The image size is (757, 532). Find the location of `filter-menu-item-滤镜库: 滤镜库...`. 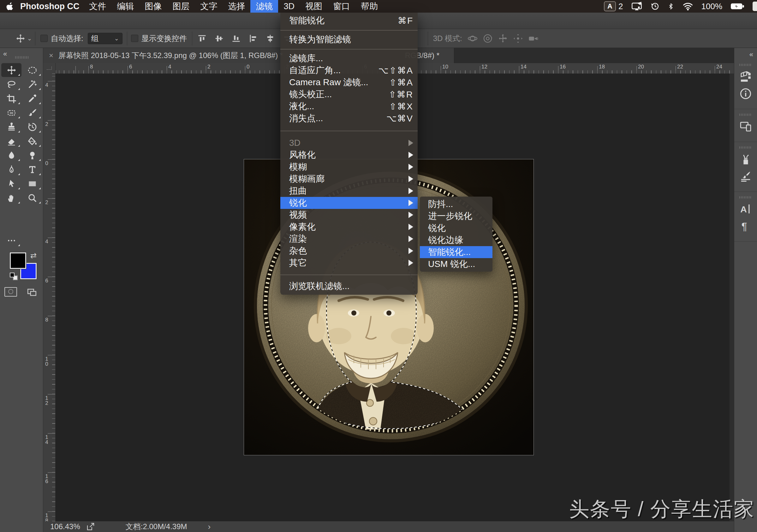

filter-menu-item-滤镜库: 滤镜库... is located at coordinates (349, 58).